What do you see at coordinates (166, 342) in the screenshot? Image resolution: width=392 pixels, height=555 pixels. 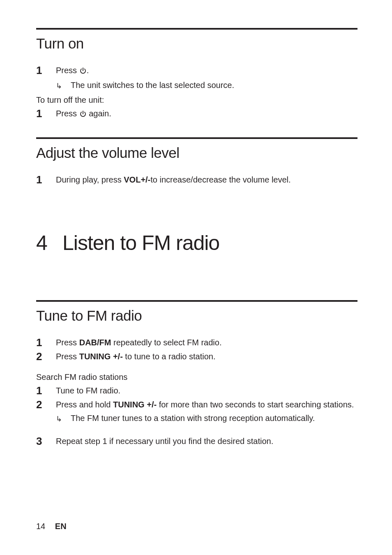 I see `text-fragment: repeatedly to select FM radio.` at bounding box center [166, 342].